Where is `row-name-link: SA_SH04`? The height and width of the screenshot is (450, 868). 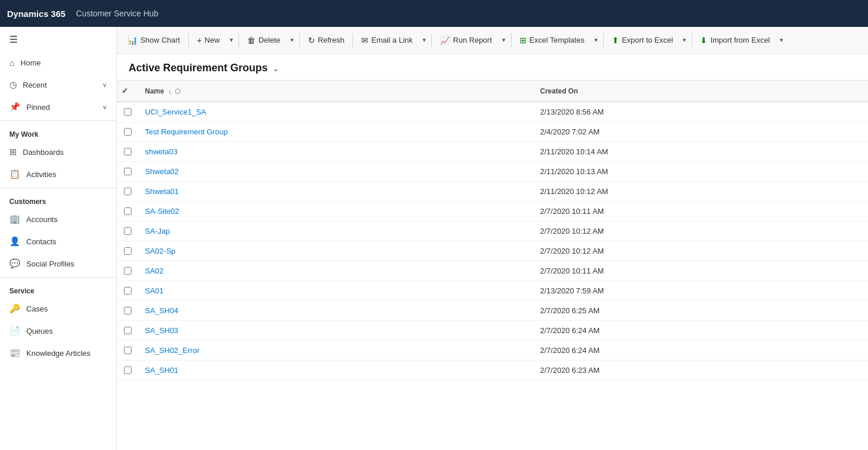 row-name-link: SA_SH04 is located at coordinates (161, 311).